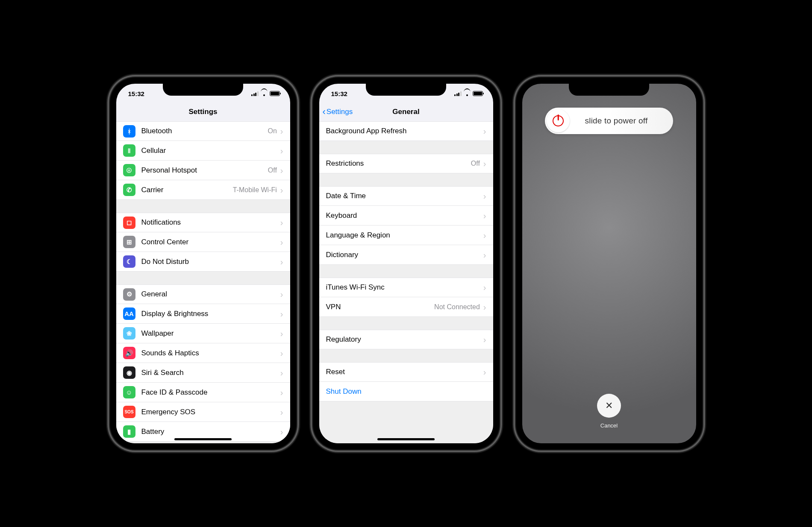 This screenshot has width=812, height=527. What do you see at coordinates (406, 340) in the screenshot?
I see `settings-row: Regulatory›` at bounding box center [406, 340].